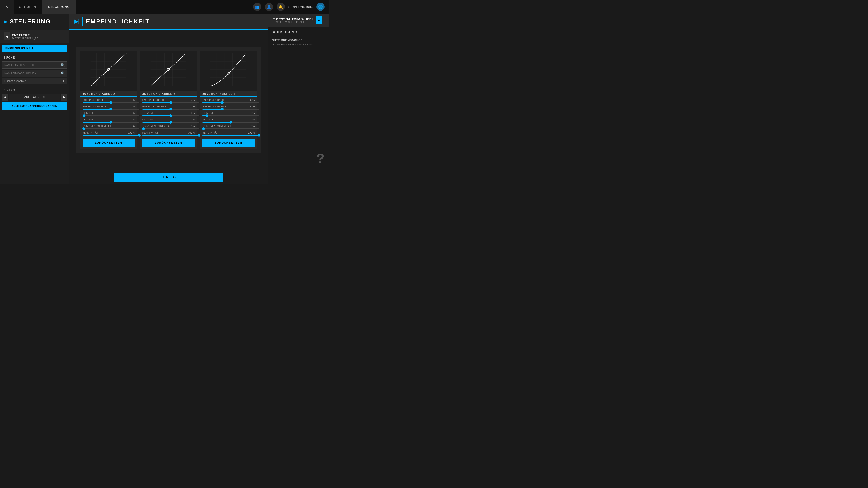  I want to click on slider-totzoneext-z, so click(230, 129).